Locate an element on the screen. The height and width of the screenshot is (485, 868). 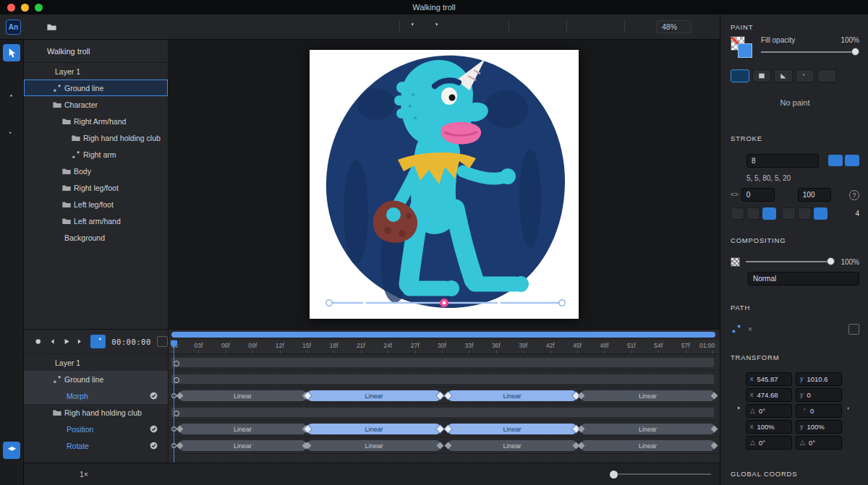
compositing-section-header: COMPOSITING is located at coordinates (795, 240).